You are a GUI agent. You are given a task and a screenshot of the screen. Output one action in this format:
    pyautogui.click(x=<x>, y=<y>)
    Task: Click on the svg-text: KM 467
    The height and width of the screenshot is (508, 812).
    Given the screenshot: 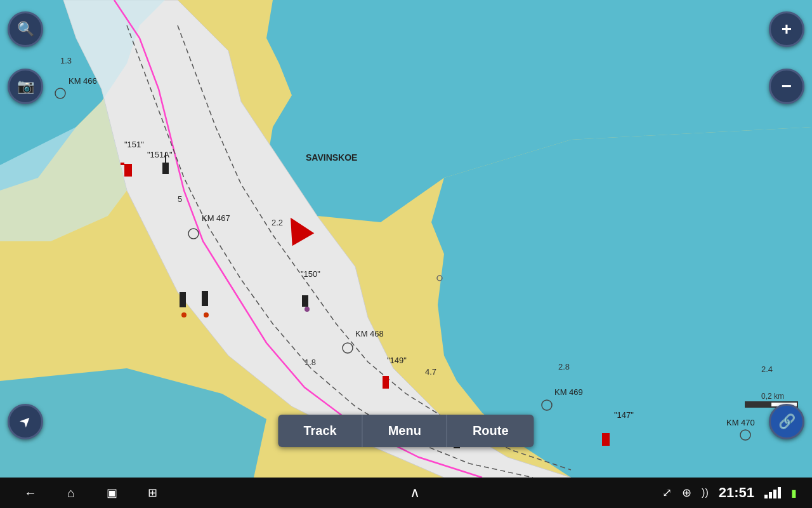 What is the action you would take?
    pyautogui.click(x=216, y=218)
    